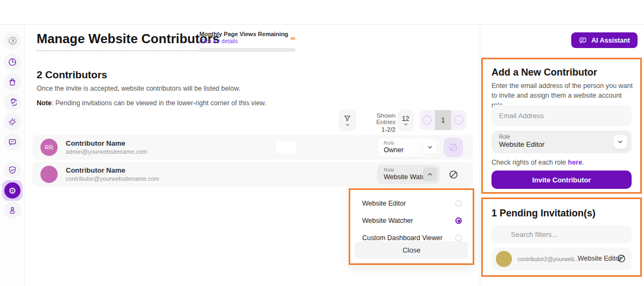 The width and height of the screenshot is (644, 286). I want to click on pending-role: Website Editor, so click(599, 258).